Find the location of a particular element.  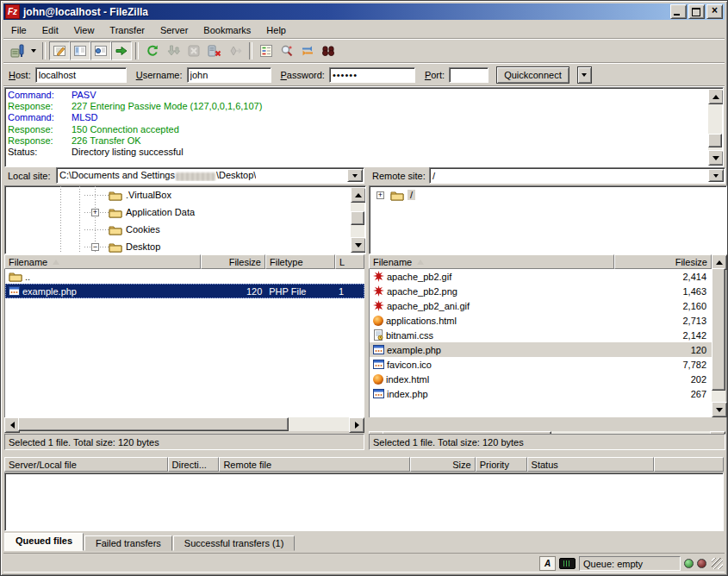

local-site-dropdown is located at coordinates (355, 176).